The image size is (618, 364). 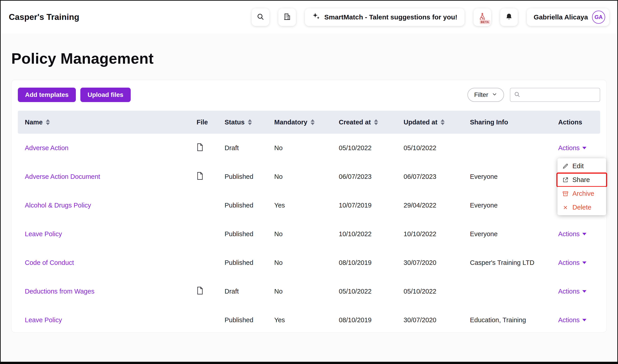 I want to click on table-row: Leave Policy Published Yes 08/10/2019 30…, so click(x=309, y=319).